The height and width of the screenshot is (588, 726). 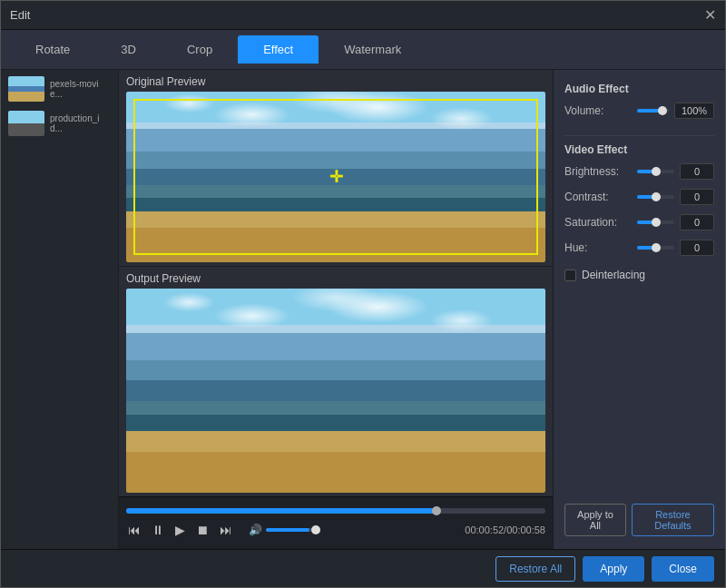 What do you see at coordinates (336, 279) in the screenshot?
I see `output-preview-label: Output Preview` at bounding box center [336, 279].